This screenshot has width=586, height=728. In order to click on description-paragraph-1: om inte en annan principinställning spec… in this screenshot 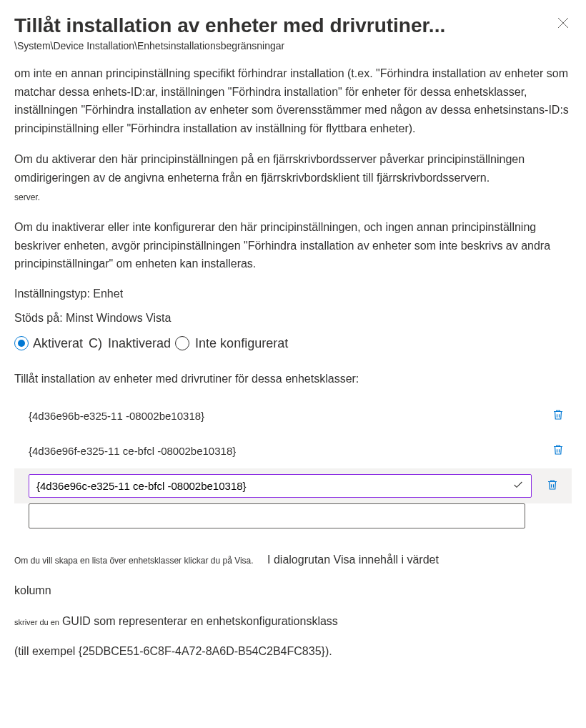, I will do `click(293, 101)`.